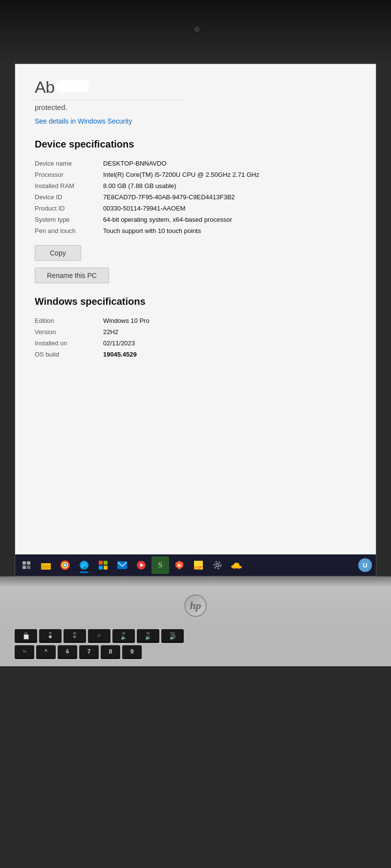  I want to click on settings-icon, so click(217, 565).